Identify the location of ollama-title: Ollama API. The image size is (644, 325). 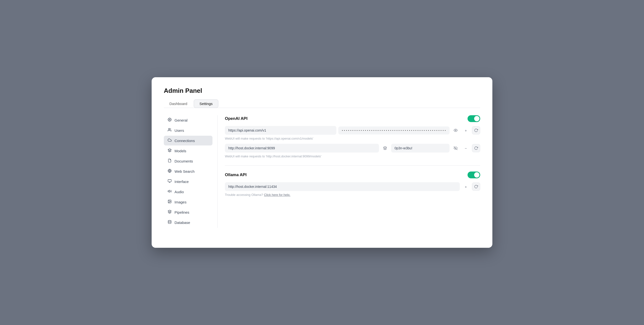
(236, 175).